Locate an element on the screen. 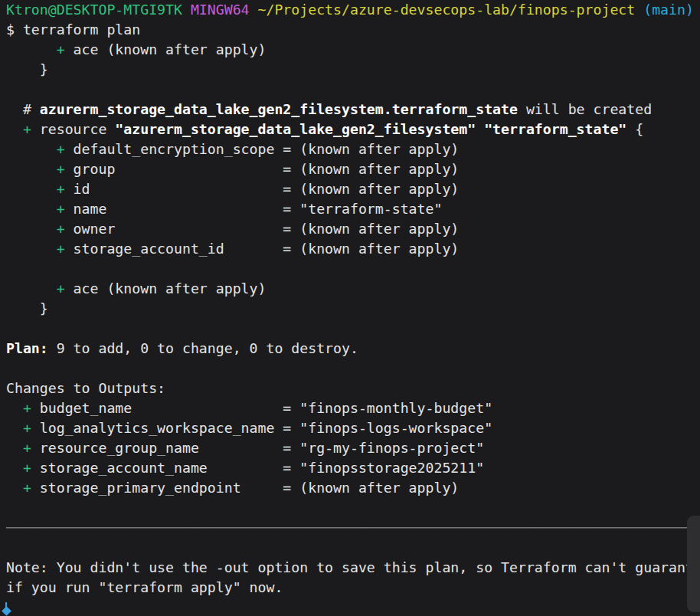 The width and height of the screenshot is (700, 616). output-line: + log_analytics_workspace_name = "finops… is located at coordinates (353, 428).